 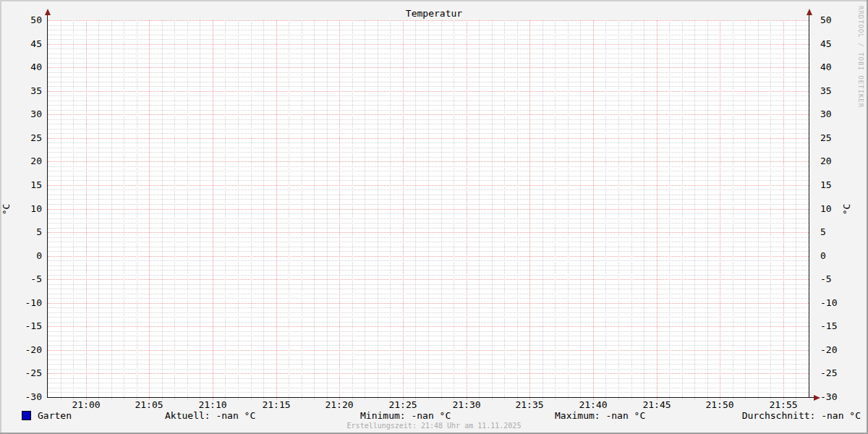 I want to click on y-axis-right-tick-label: 20, so click(x=842, y=161).